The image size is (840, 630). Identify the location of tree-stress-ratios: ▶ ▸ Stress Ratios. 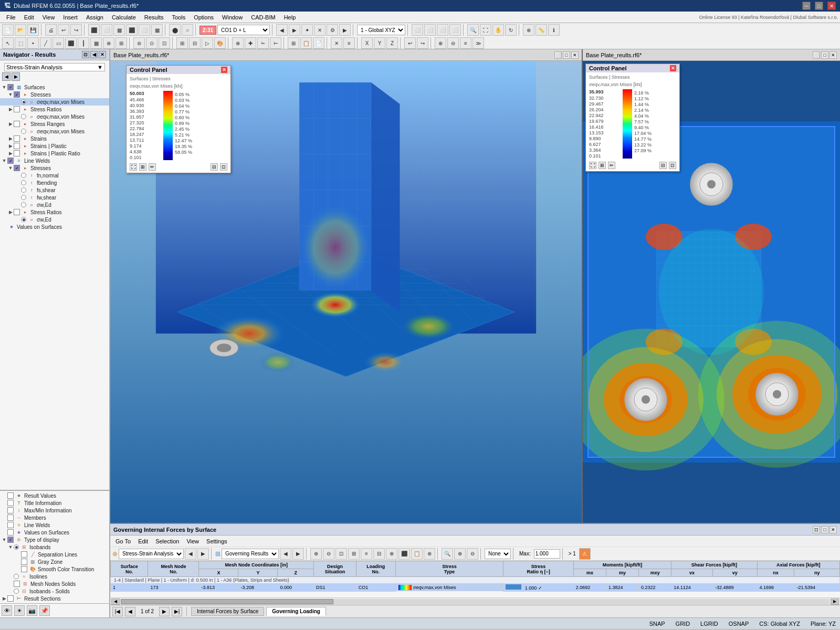
(55, 109).